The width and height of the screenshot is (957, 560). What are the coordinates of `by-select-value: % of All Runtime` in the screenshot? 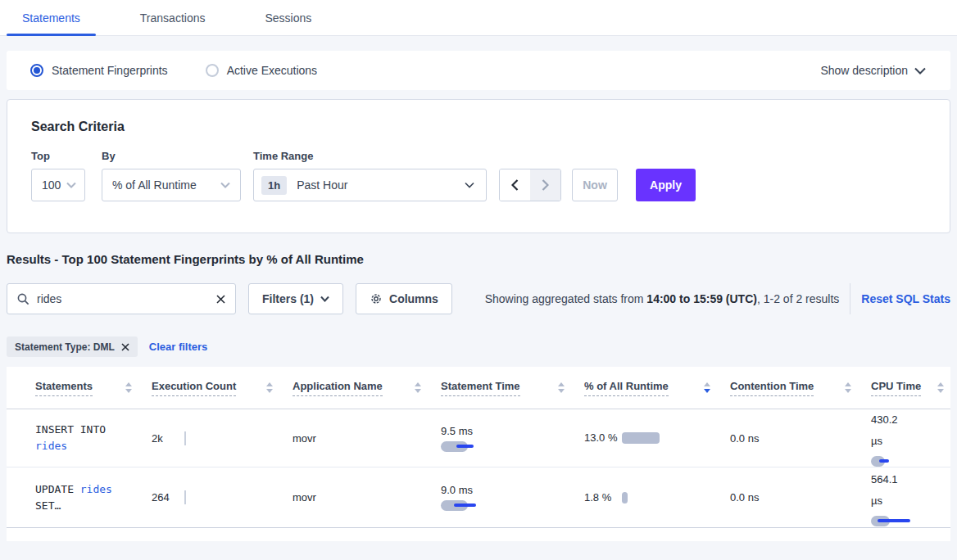 It's located at (154, 185).